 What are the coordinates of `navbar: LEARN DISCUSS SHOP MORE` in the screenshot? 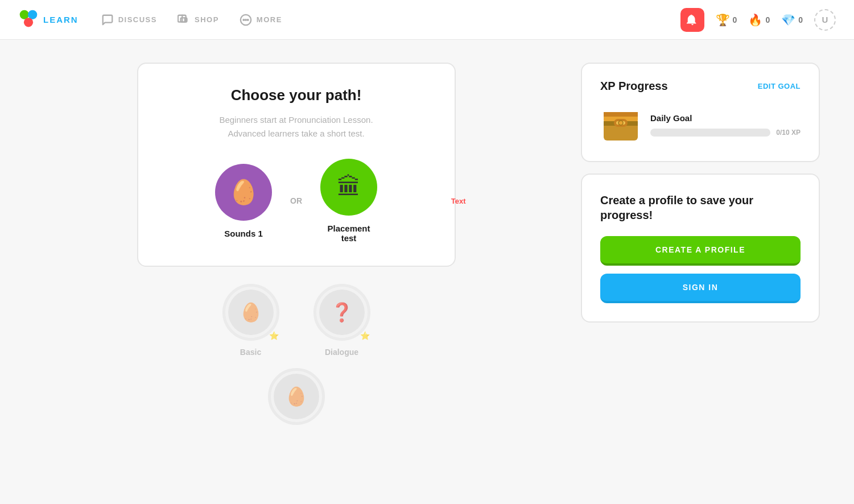 It's located at (427, 20).